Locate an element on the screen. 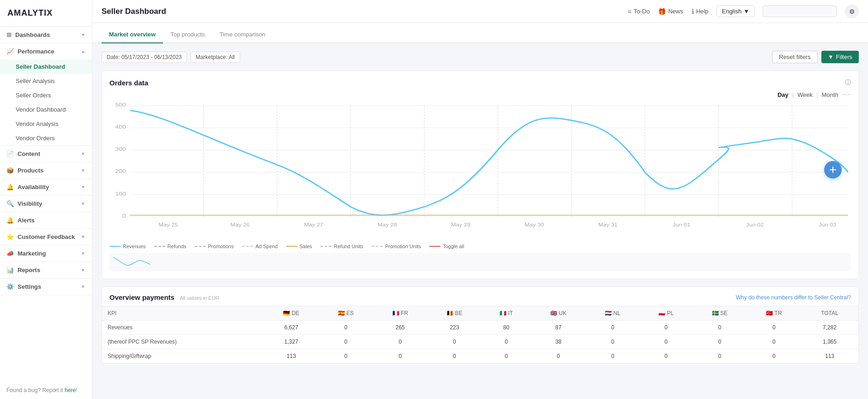 The image size is (868, 399). reports-icon: 📊 is located at coordinates (10, 270).